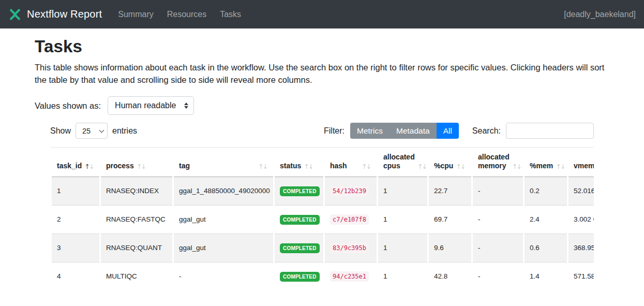 The image size is (644, 306). I want to click on hash-code: c7/e107f8, so click(350, 220).